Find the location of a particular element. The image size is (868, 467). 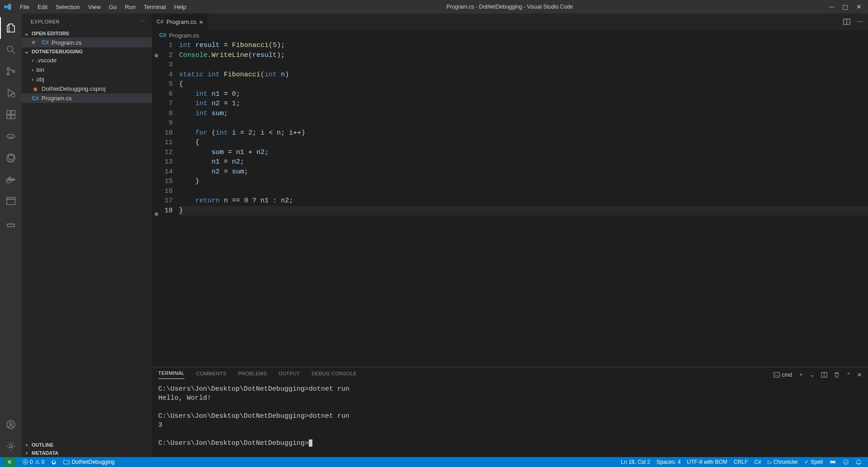

source-control-icon is located at coordinates (11, 71).